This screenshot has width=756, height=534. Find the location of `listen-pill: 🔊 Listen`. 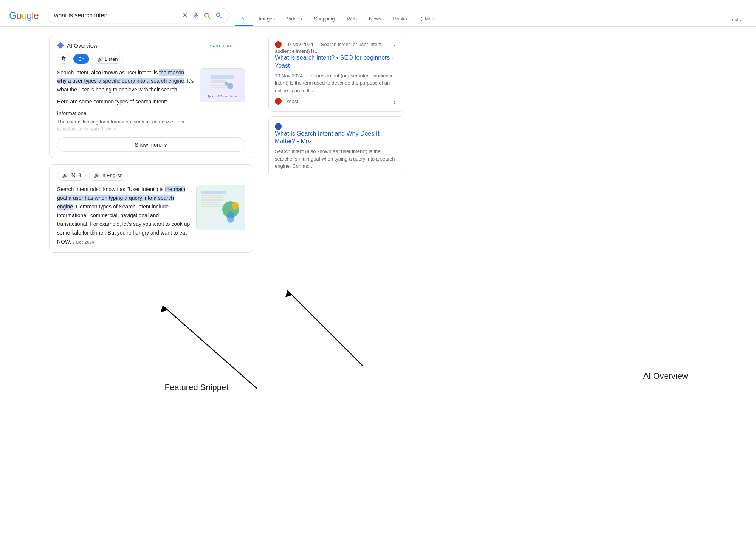

listen-pill: 🔊 Listen is located at coordinates (107, 59).